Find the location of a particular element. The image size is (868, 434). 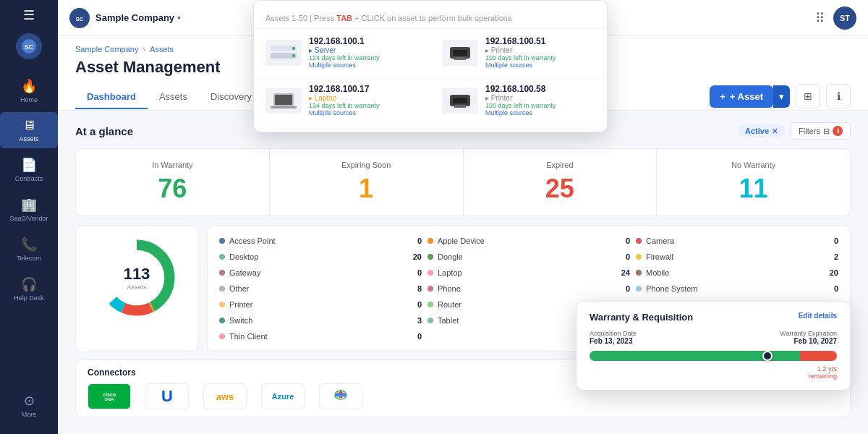

breadcrumb-company: Sample Company is located at coordinates (107, 49).